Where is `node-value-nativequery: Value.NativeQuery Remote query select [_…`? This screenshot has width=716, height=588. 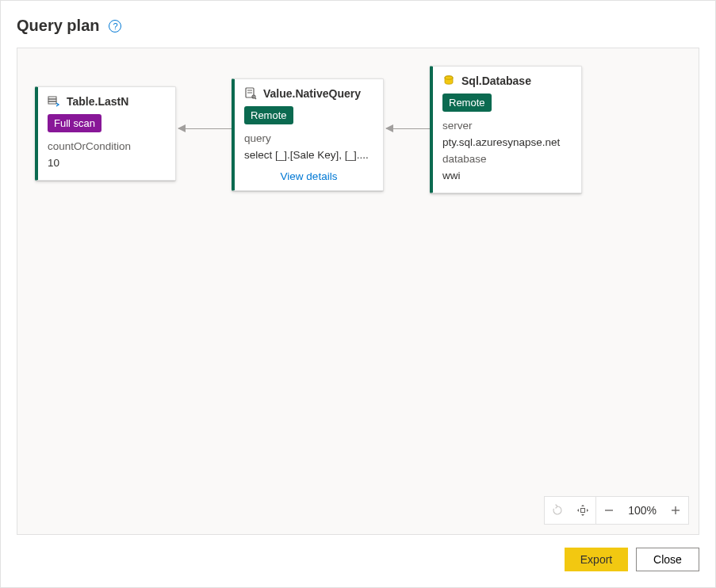 node-value-nativequery: Value.NativeQuery Remote query select [_… is located at coordinates (308, 135).